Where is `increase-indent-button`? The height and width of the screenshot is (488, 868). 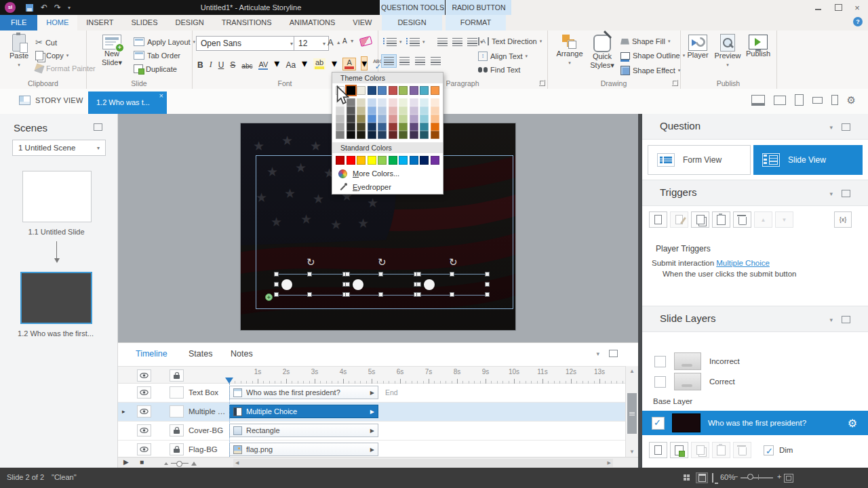
increase-indent-button is located at coordinates (457, 42).